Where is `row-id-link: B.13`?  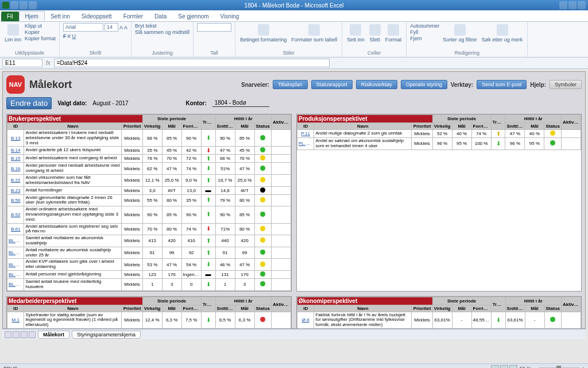
row-id-link: B.13 is located at coordinates (16, 138).